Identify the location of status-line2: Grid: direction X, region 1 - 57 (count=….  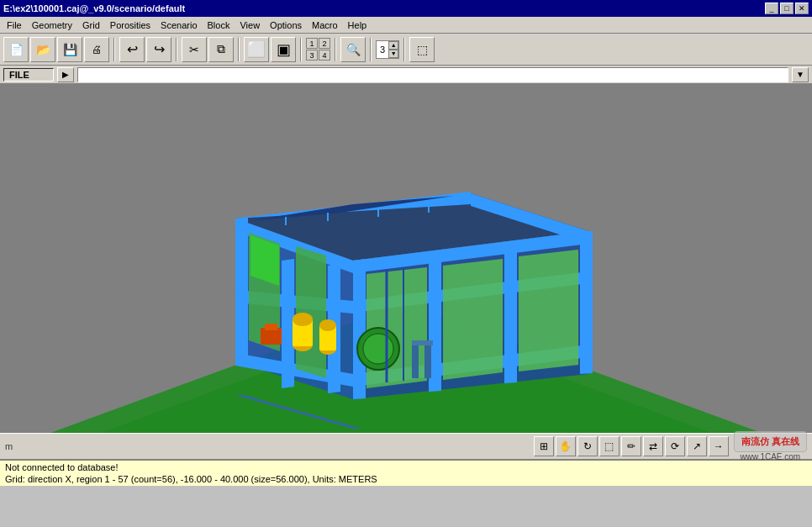
(406, 479).